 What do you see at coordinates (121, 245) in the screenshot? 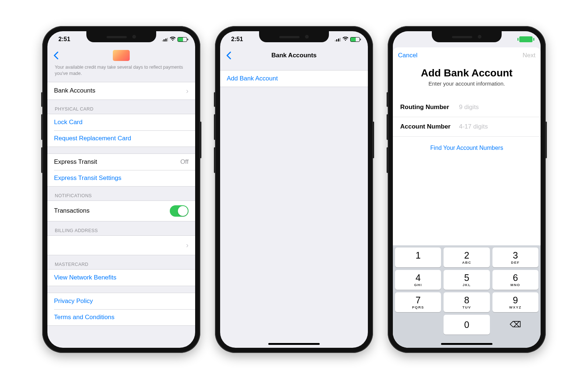
I see `billing-address-row: ›` at bounding box center [121, 245].